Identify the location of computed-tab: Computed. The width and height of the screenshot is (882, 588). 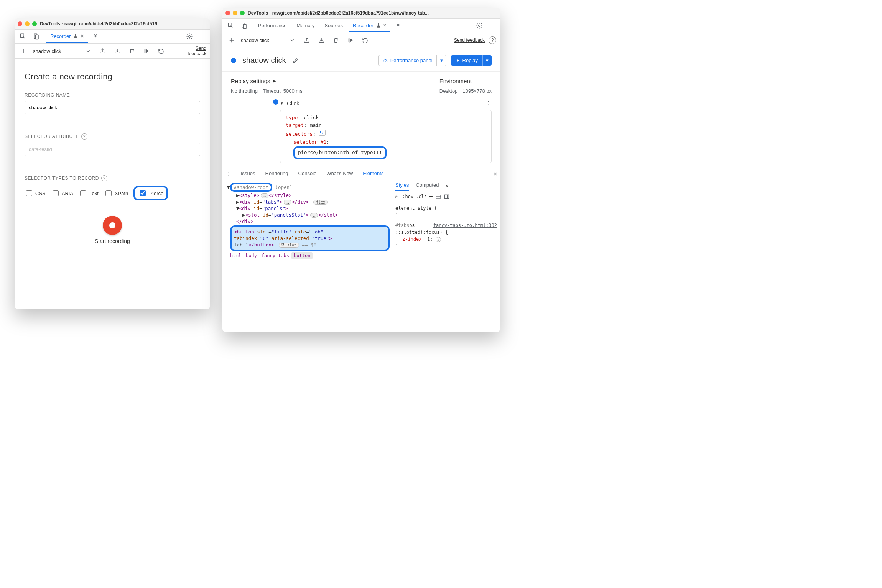
(427, 186).